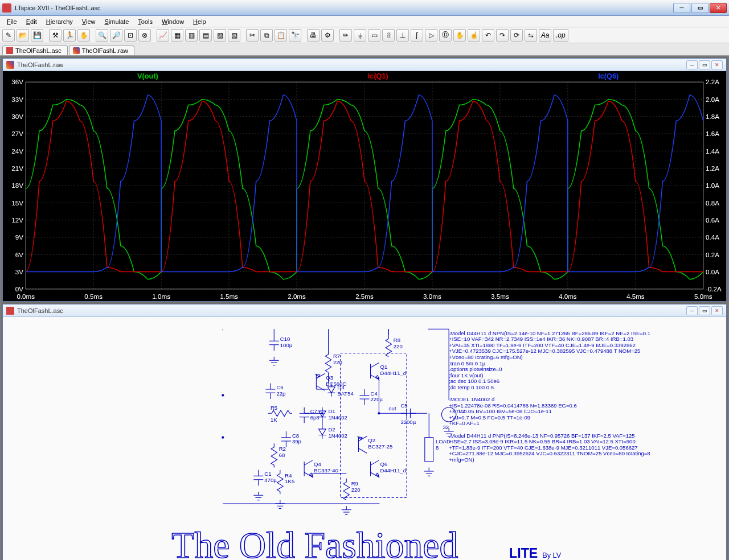 This screenshot has width=729, height=560. What do you see at coordinates (703, 296) in the screenshot?
I see `svg-text: 5.0ms` at bounding box center [703, 296].